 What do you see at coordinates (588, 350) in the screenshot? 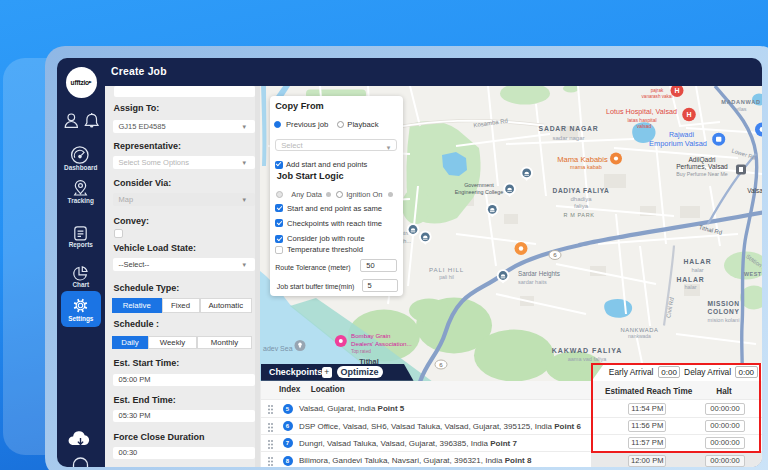
I see `svg-text: KAKWAD FALIYA` at bounding box center [588, 350].